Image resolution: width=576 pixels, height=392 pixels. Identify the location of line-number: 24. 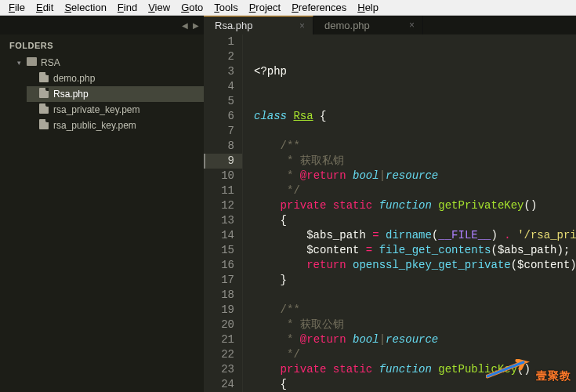
(219, 384).